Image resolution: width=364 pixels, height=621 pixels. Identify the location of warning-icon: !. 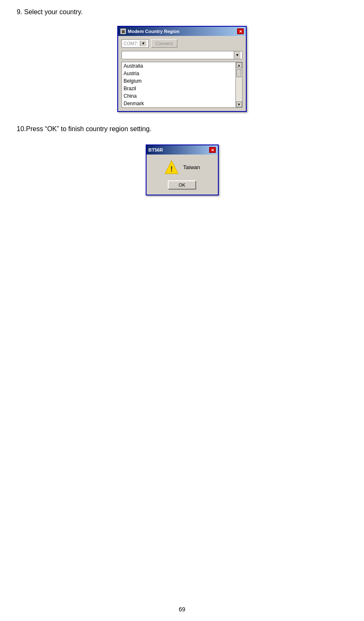
(172, 167).